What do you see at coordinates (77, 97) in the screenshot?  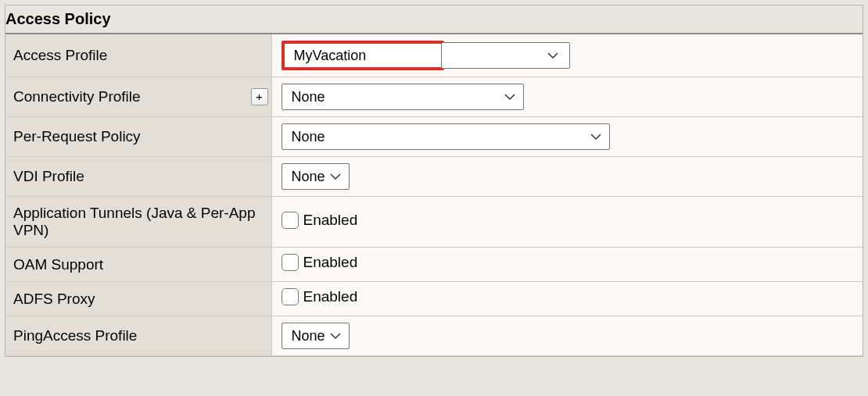 I see `label-connectivity-profile: Connectivity Profile` at bounding box center [77, 97].